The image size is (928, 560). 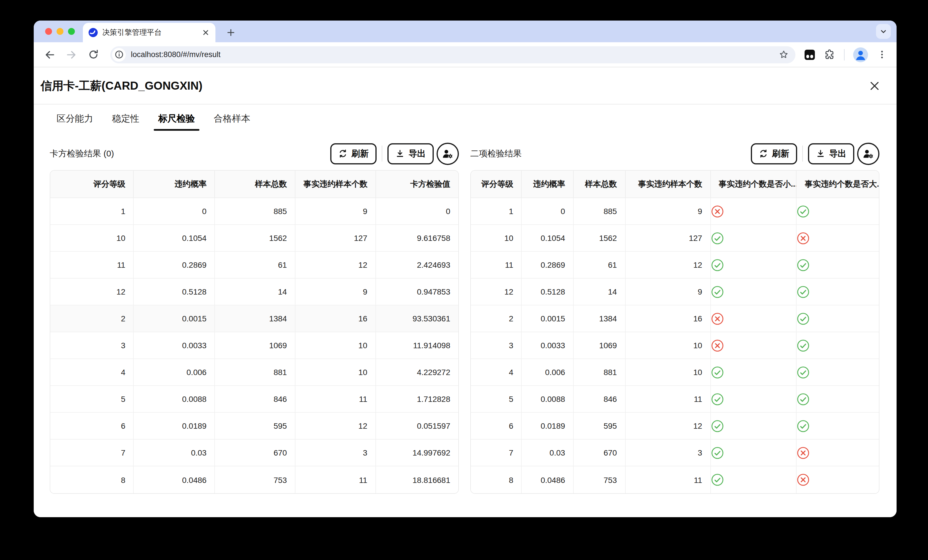 What do you see at coordinates (206, 32) in the screenshot?
I see `tab-close-icon` at bounding box center [206, 32].